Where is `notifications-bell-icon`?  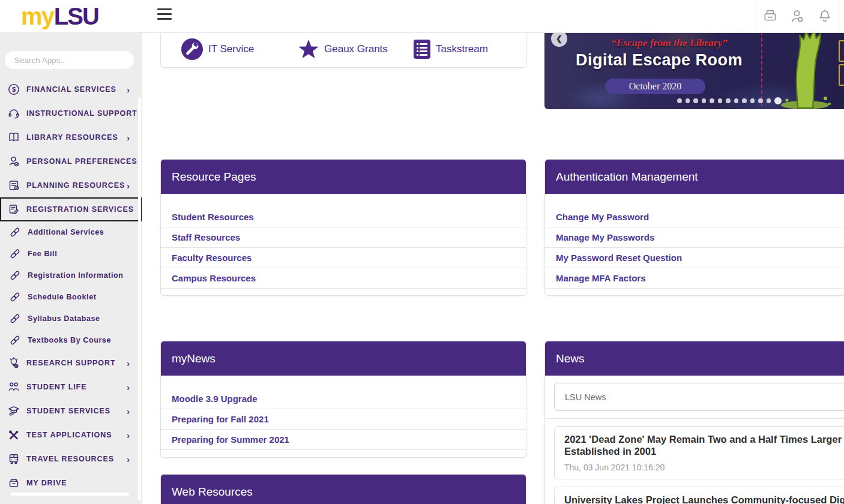 notifications-bell-icon is located at coordinates (825, 16).